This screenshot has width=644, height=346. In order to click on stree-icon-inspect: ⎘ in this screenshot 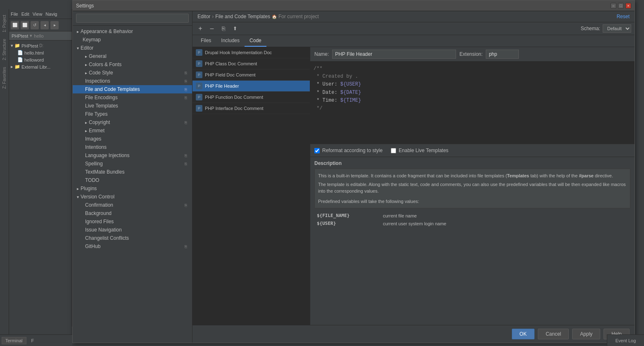, I will do `click(186, 81)`.